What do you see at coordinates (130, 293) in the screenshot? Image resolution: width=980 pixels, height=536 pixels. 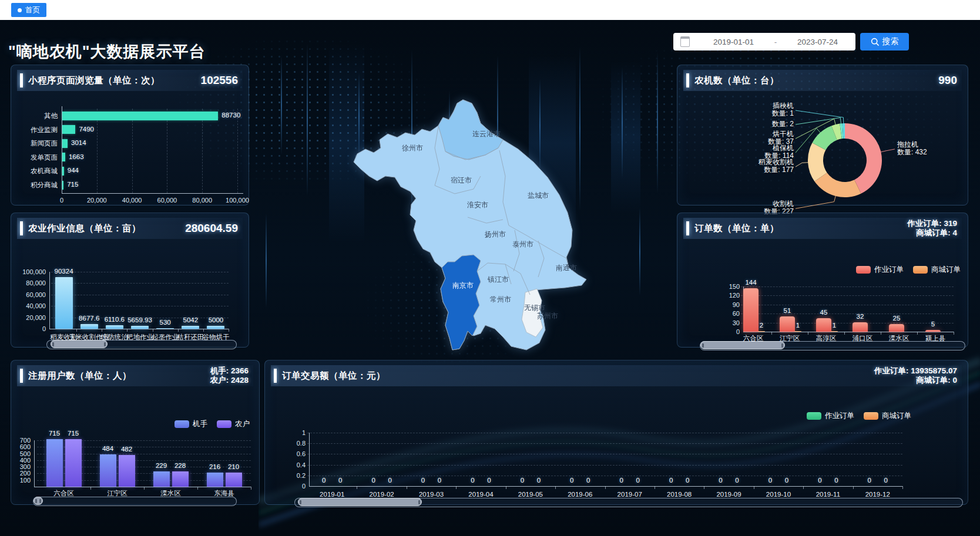 I see `farm-work-chart: 020,00040,00060,00080,000100,000稻麦收割玉米收割…` at bounding box center [130, 293].